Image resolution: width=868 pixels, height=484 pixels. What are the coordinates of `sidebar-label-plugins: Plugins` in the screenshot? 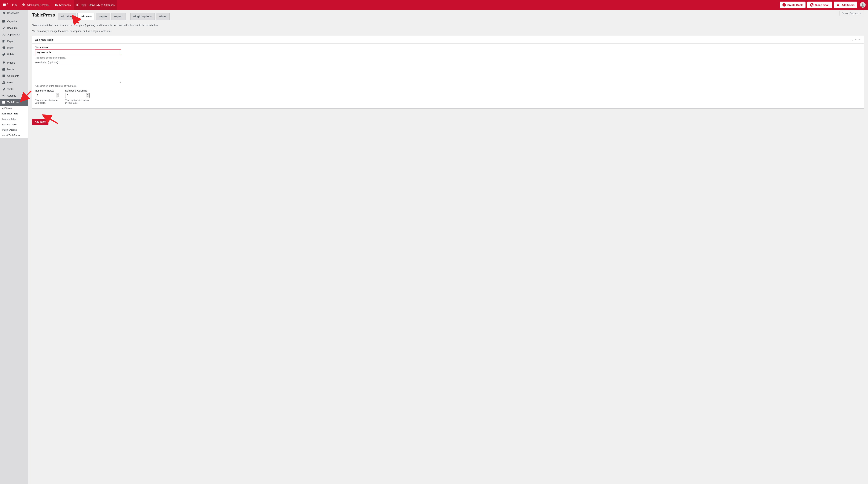 It's located at (11, 63).